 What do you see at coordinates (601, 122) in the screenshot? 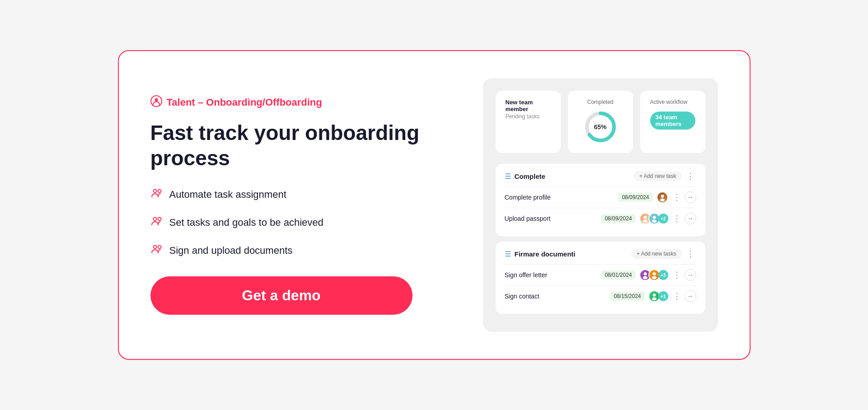
I see `stats-row: New team member Pending tasks Completed …` at bounding box center [601, 122].